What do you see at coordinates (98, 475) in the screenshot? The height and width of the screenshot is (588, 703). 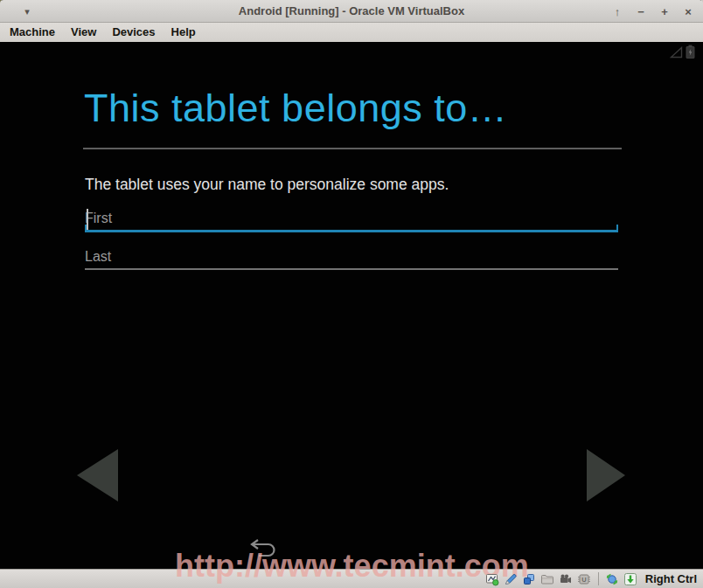 I see `prev-arrow-icon` at bounding box center [98, 475].